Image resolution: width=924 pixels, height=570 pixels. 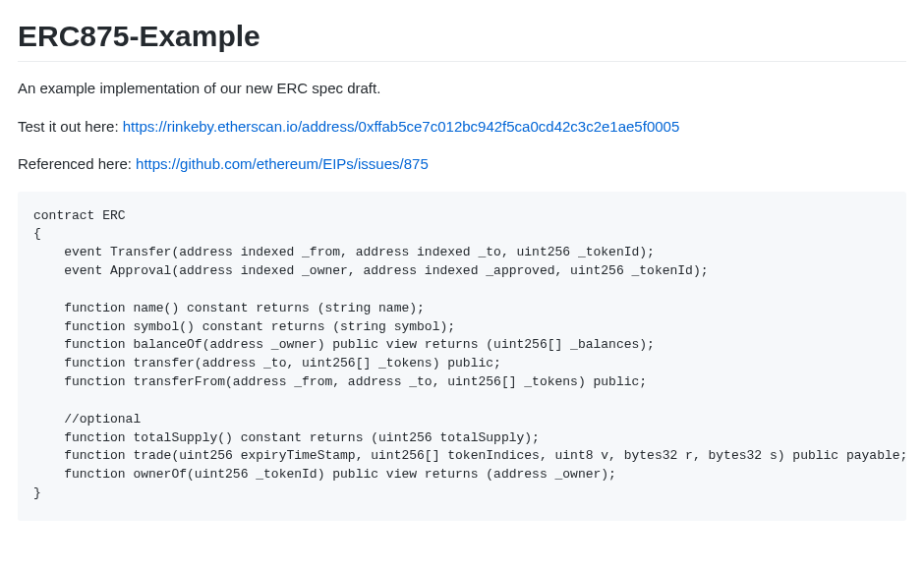 What do you see at coordinates (462, 41) in the screenshot?
I see `page-title: ERC875-Example` at bounding box center [462, 41].